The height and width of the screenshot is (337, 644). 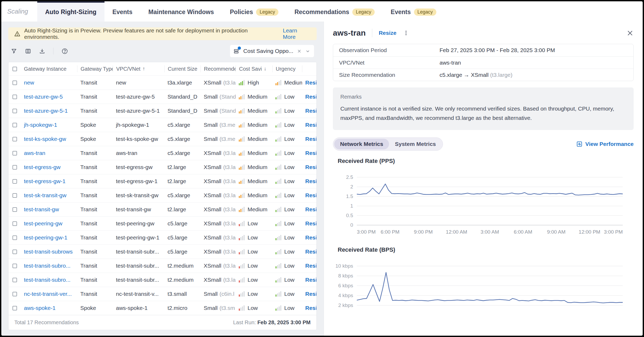 I want to click on tab-events: Events, so click(x=122, y=11).